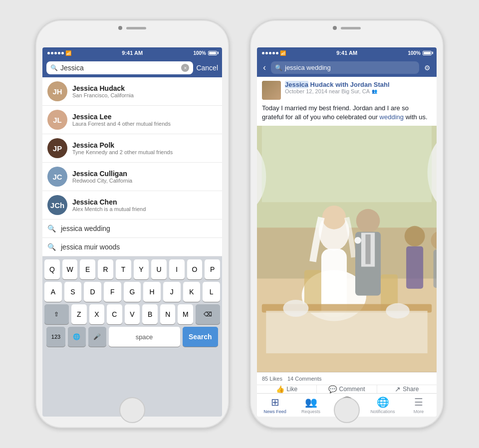 The height and width of the screenshot is (448, 479). What do you see at coordinates (264, 68) in the screenshot?
I see `back-button: ‹` at bounding box center [264, 68].